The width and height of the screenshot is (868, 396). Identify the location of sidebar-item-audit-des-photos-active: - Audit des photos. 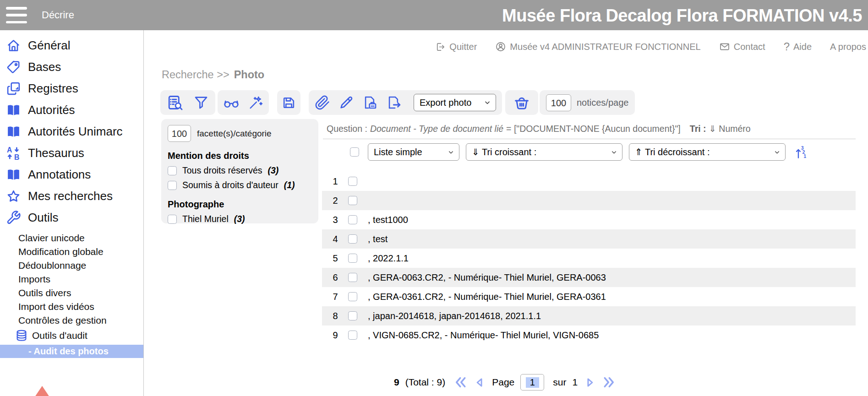
(71, 352).